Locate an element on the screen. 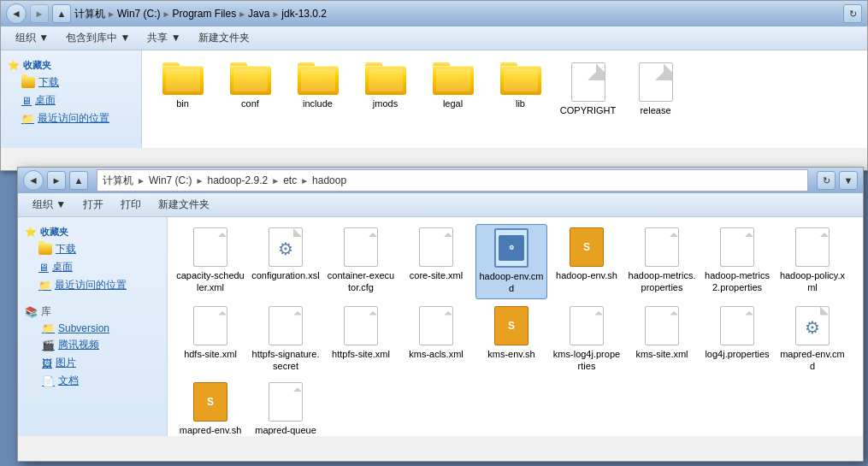 The width and height of the screenshot is (868, 466). sidebar-item-download2: 下载 is located at coordinates (92, 250).